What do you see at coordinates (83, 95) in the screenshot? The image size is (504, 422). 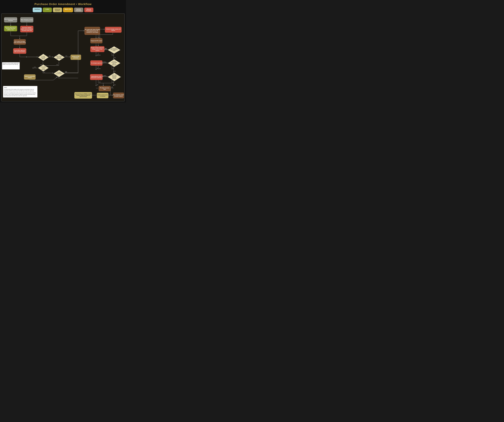 I see `payment-request-box: Payment Request (PREQ) created (requires…` at bounding box center [83, 95].